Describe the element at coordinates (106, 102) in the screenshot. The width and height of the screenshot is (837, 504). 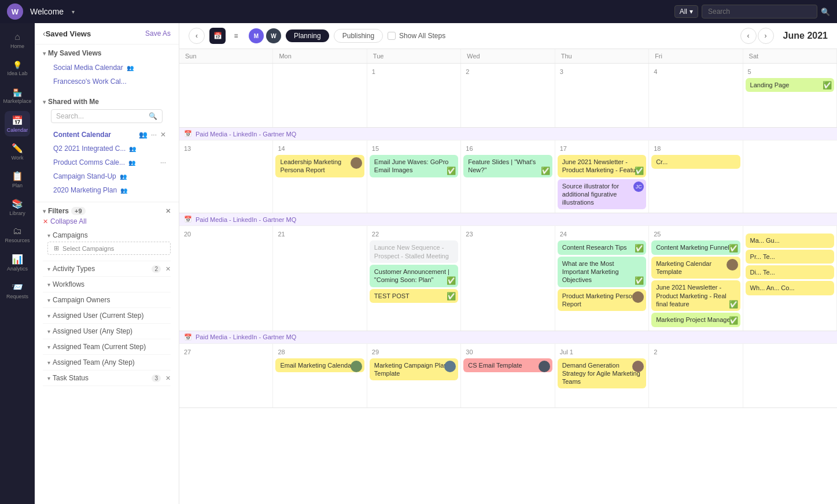
I see `shared-with-me-header: ▾ Shared with Me` at that location.